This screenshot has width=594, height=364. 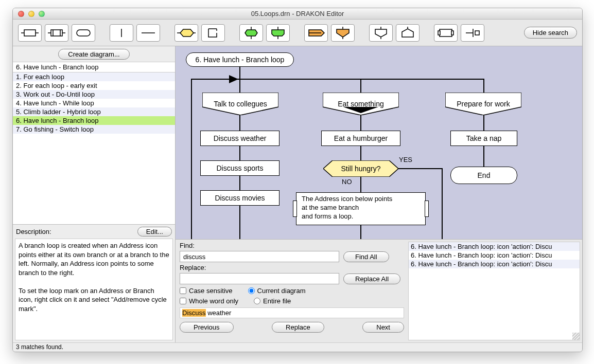 What do you see at coordinates (234, 79) in the screenshot?
I see `arrow-right-icon` at bounding box center [234, 79].